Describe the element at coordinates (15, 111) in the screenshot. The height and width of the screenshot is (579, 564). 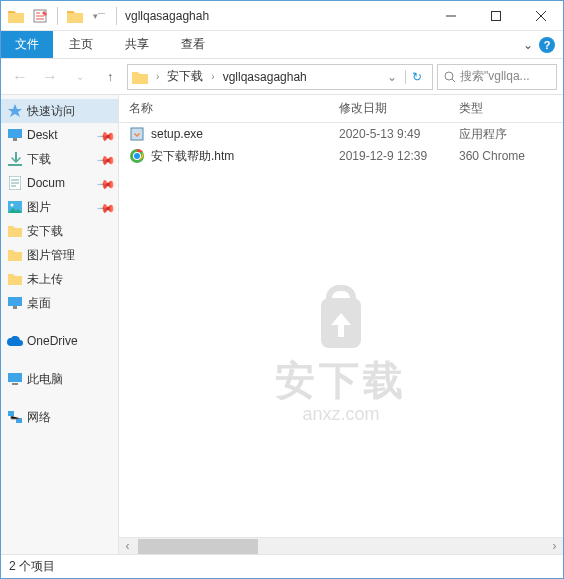
I see `star-icon` at that location.